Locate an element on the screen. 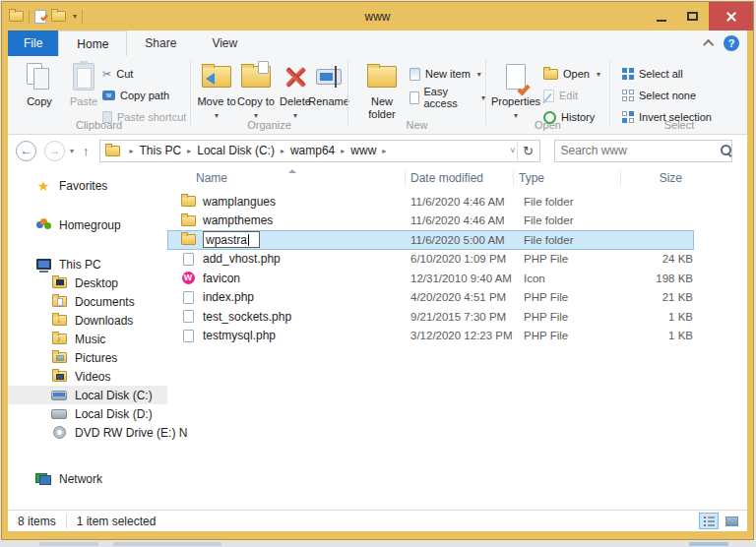 The height and width of the screenshot is (547, 756). breadcrumb-www: www is located at coordinates (363, 151).